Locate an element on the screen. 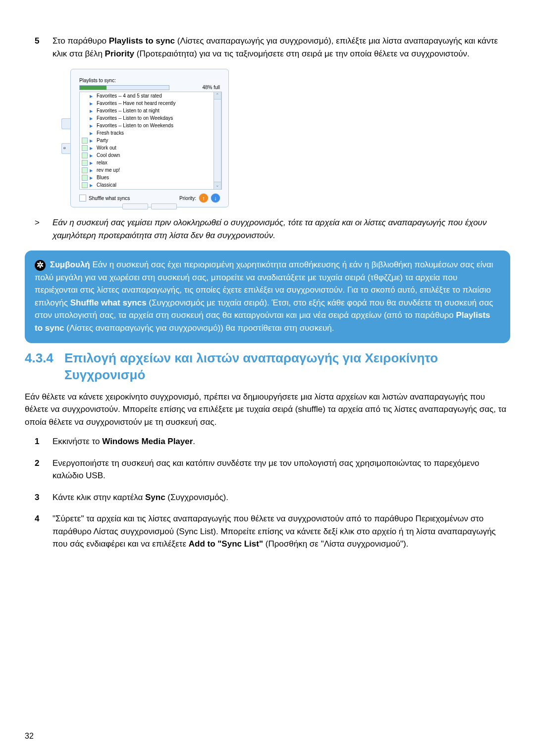 This screenshot has width=535, height=756. list-item: ▶relax is located at coordinates (151, 162).